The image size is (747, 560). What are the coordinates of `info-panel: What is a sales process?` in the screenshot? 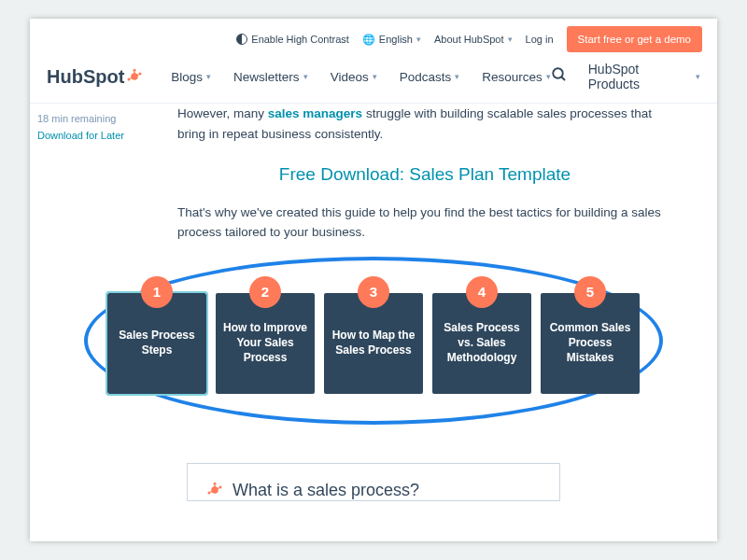 It's located at (374, 482).